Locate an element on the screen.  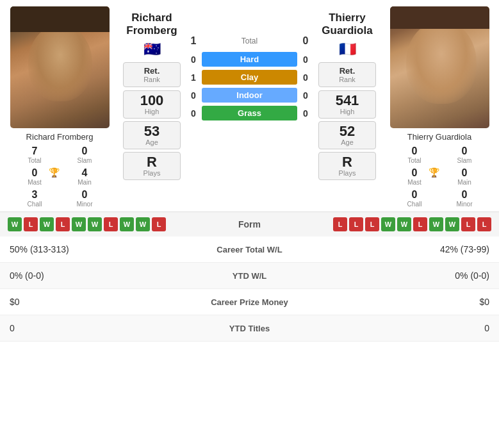
stats-row: $0 Career Prize Money $0 is located at coordinates (250, 303).